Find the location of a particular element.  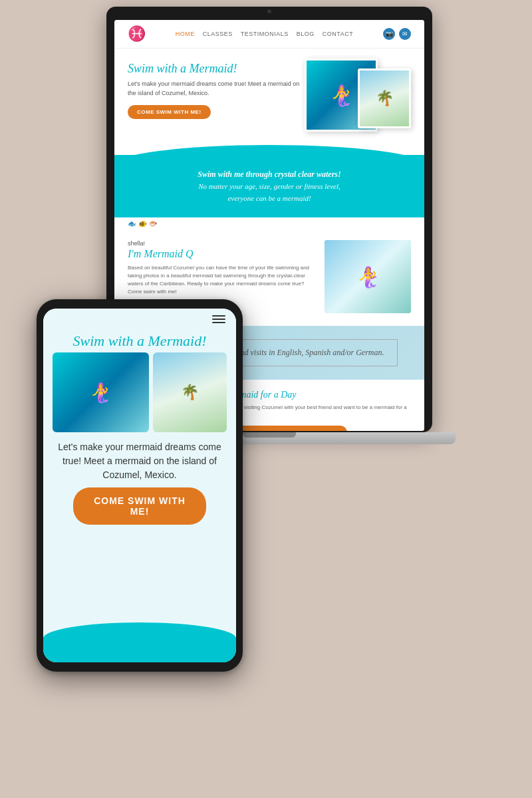

about-body: Based on beautiful Cozumel you can have … is located at coordinates (221, 280).